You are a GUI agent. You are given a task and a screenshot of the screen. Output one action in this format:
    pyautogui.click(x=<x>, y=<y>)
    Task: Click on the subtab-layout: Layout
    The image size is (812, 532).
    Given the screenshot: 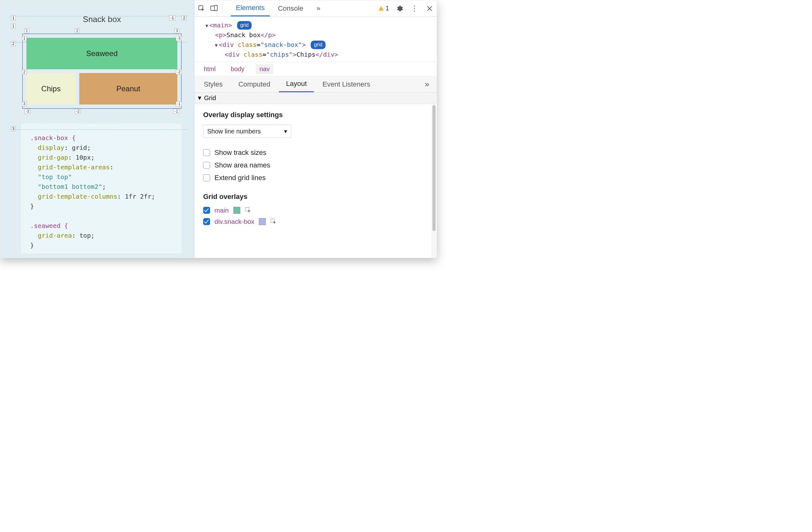 What is the action you would take?
    pyautogui.click(x=296, y=84)
    